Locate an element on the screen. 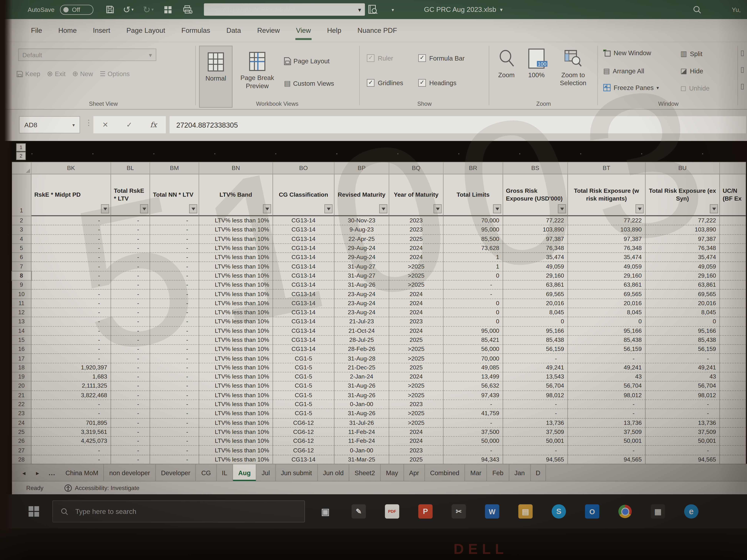  cell-BS3: 103,890 is located at coordinates (535, 230).